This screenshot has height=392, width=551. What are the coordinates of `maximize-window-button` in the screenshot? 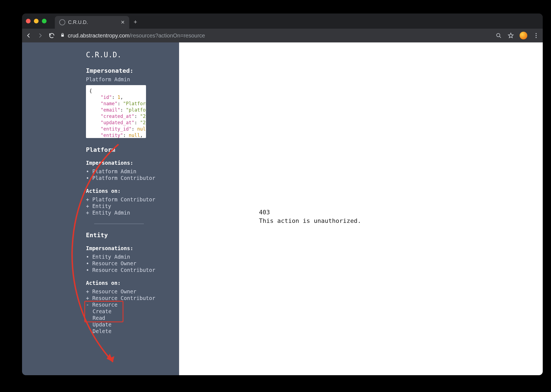 It's located at (44, 21).